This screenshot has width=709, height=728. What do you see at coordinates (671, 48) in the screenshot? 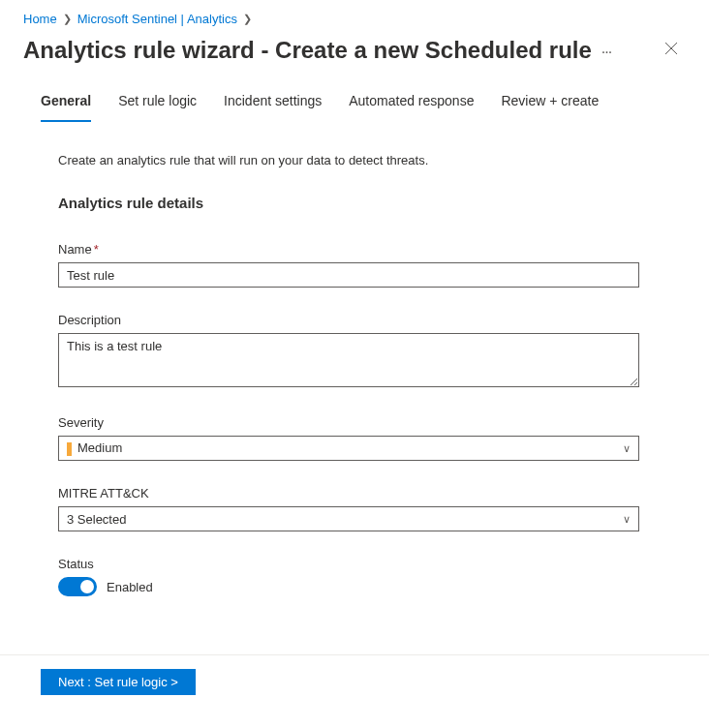
I see `close-icon` at bounding box center [671, 48].